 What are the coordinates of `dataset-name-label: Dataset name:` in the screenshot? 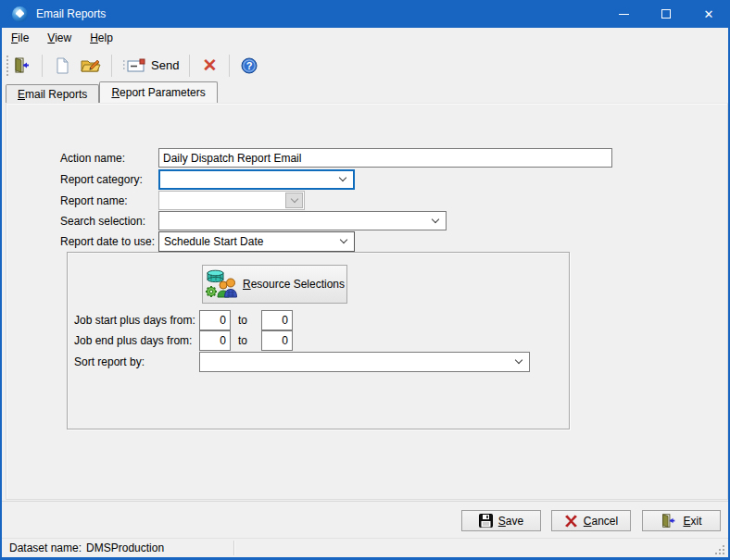 It's located at (45, 548).